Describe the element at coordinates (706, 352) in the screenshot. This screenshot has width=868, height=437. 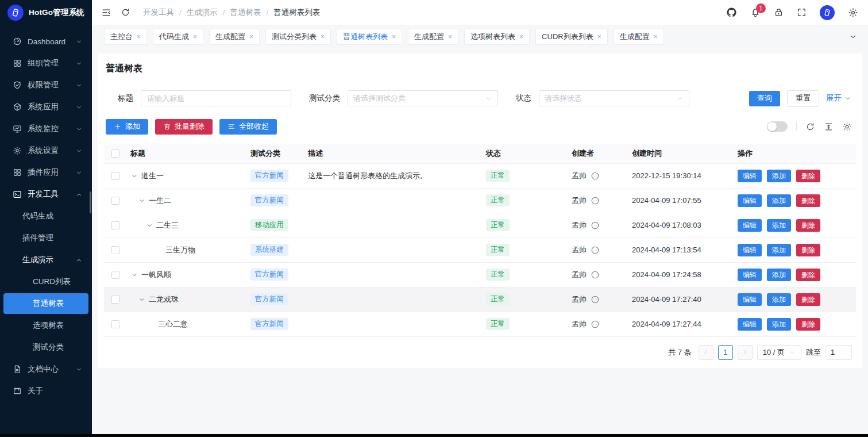
I see `prev-page-button` at that location.